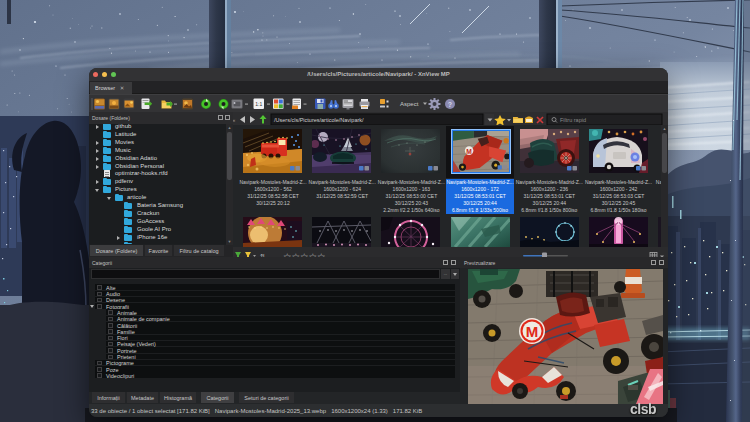 The height and width of the screenshot is (422, 750). I want to click on svg-text: Aspect, so click(410, 104).